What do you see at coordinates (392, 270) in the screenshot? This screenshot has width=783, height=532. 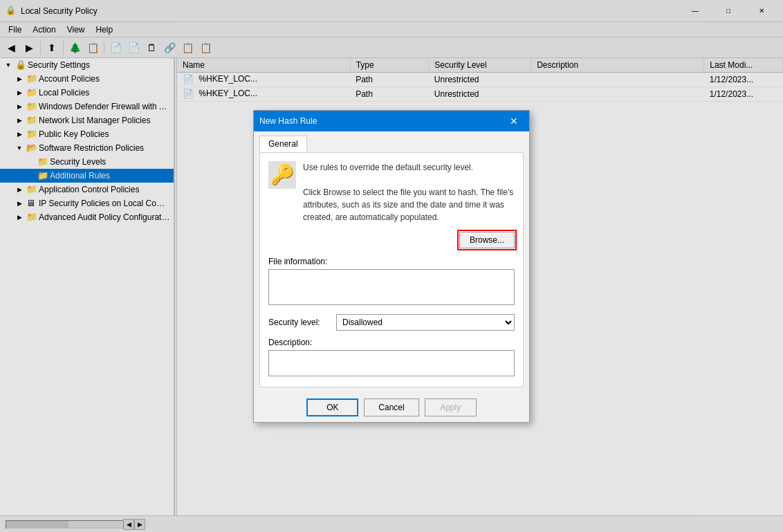 I see `dialog-content: 🔑 Use rules to override the default secu…` at bounding box center [392, 270].